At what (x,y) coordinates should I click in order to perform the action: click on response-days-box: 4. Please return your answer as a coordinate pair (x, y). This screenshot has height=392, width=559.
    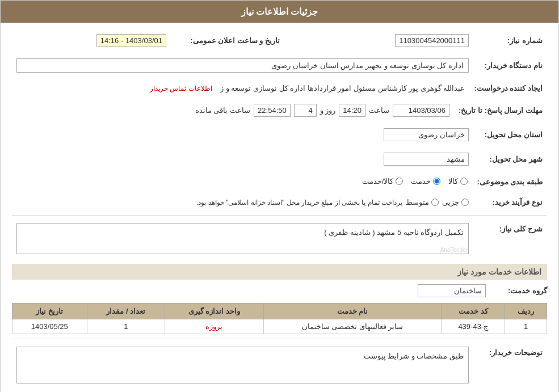
    Looking at the image, I should click on (305, 110).